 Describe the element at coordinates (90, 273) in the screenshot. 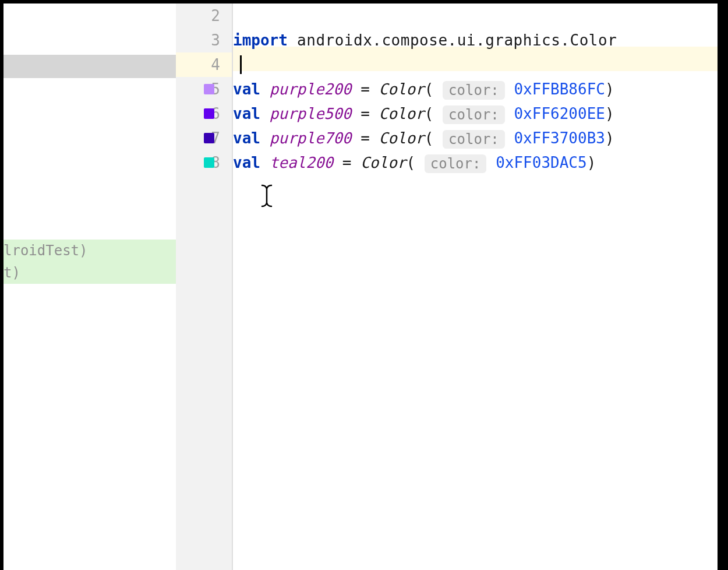

I see `side-panel-text-2: t)` at that location.